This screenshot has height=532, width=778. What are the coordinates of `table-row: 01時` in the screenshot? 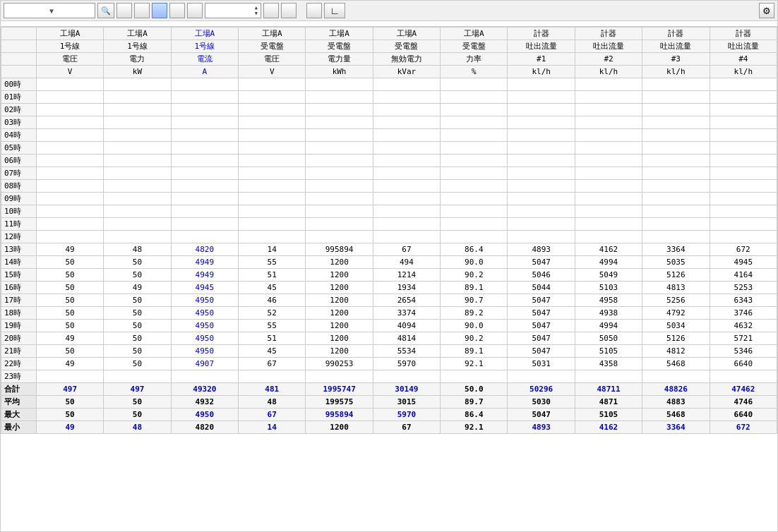 It's located at (390, 97).